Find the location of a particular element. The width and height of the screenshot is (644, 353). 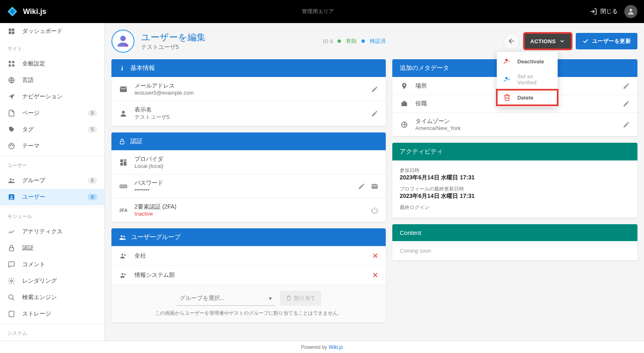

sidebar-item-groups: グループ 6 is located at coordinates (52, 181).